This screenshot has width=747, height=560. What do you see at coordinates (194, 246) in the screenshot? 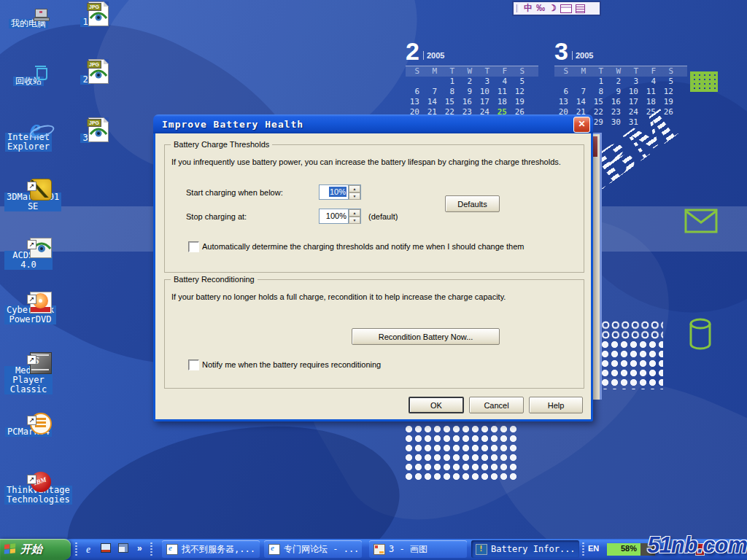
I see `auto-determine-checkbox` at bounding box center [194, 246].